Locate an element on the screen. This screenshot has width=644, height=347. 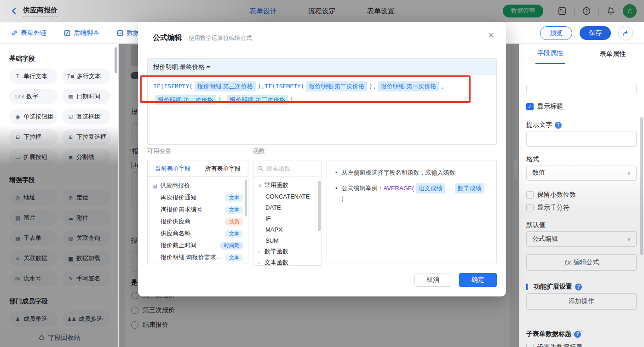
field-number: 123数字 is located at coordinates (33, 97).